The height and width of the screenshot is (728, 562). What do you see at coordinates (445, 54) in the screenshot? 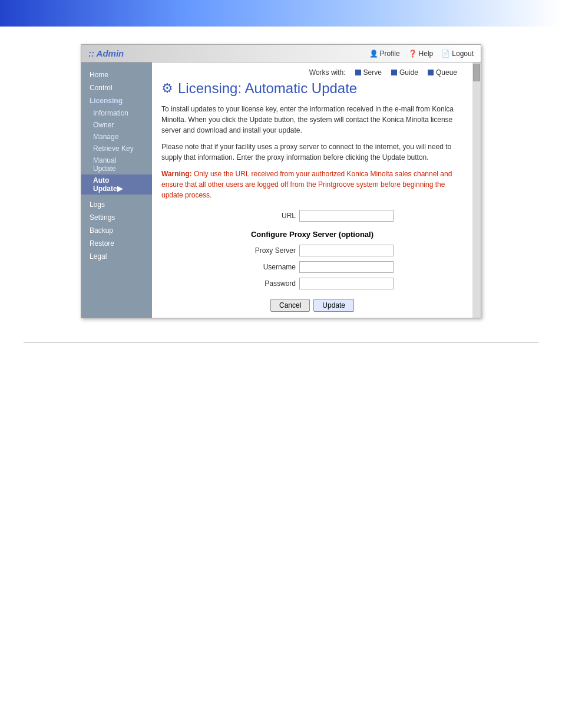
I see `logout-icon: 📄` at bounding box center [445, 54].